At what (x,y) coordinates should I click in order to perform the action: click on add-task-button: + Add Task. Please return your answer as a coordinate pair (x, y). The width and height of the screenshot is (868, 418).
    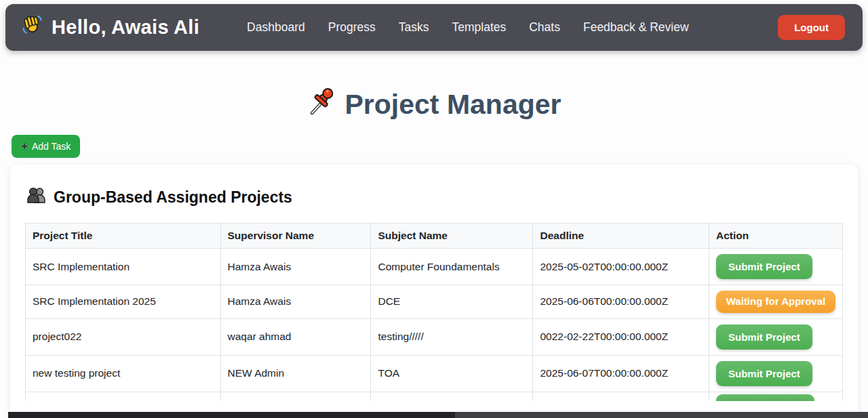
    Looking at the image, I should click on (46, 146).